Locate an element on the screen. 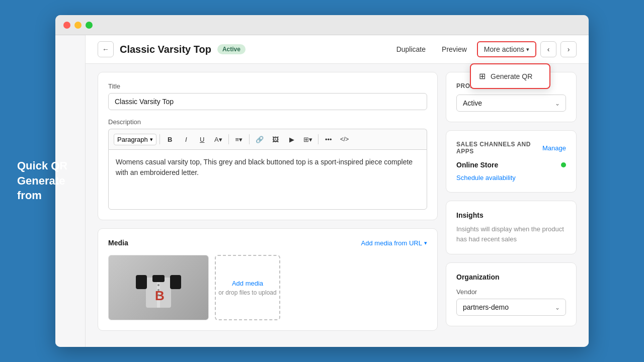 The width and height of the screenshot is (644, 362). more-actions-dropdown: ⊞ Generate QR is located at coordinates (510, 76).